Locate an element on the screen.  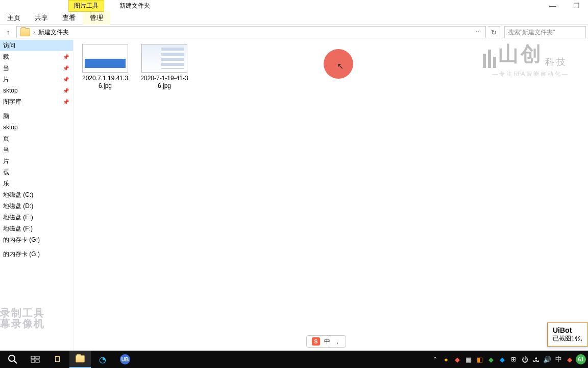
taskview-icon is located at coordinates (35, 359).